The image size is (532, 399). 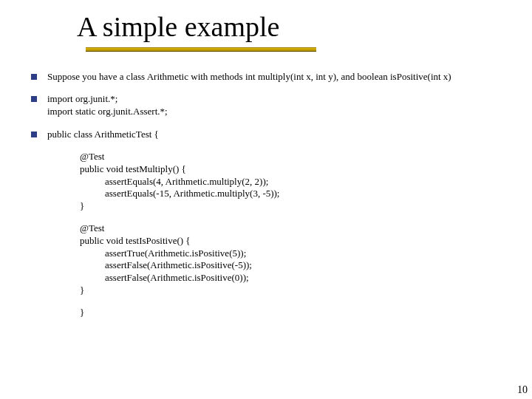 What do you see at coordinates (292, 77) in the screenshot?
I see `code-frag: int multiply(int x, int y),` at bounding box center [292, 77].